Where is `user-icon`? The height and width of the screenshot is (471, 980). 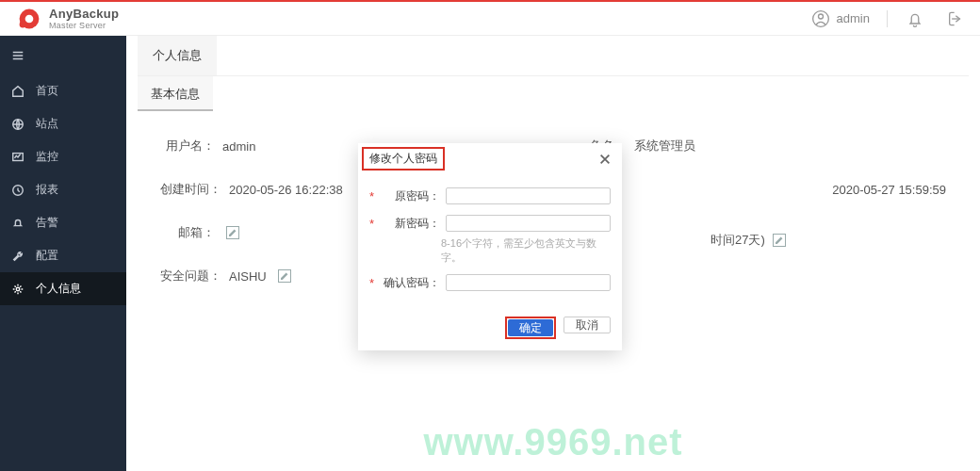
user-icon is located at coordinates (821, 19).